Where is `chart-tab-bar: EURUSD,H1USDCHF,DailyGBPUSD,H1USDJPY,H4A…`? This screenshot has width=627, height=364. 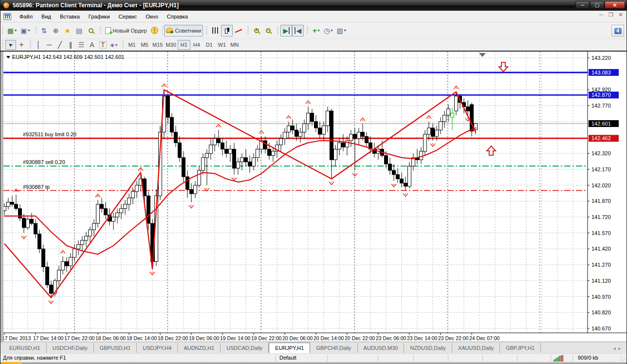 chart-tab-bar: EURUSD,H1USDCHF,DailyGBPUSD,H1USDJPY,H4A… is located at coordinates (314, 347).